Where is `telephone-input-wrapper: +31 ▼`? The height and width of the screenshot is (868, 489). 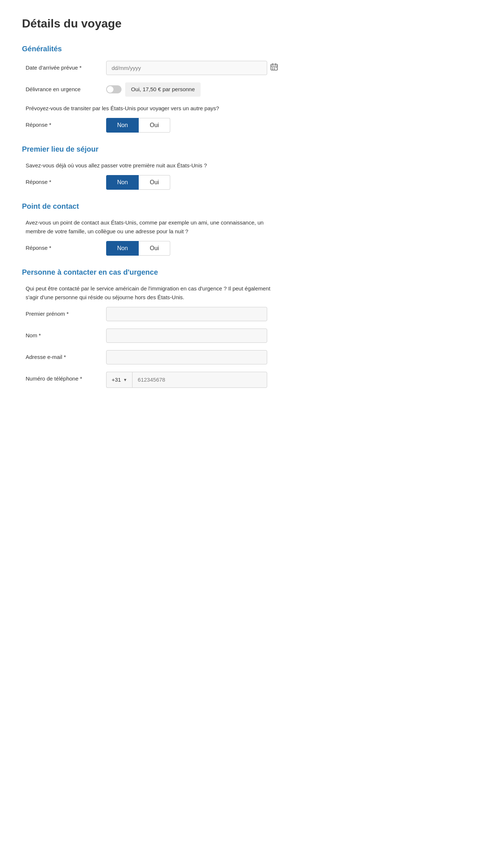 telephone-input-wrapper: +31 ▼ is located at coordinates (194, 380).